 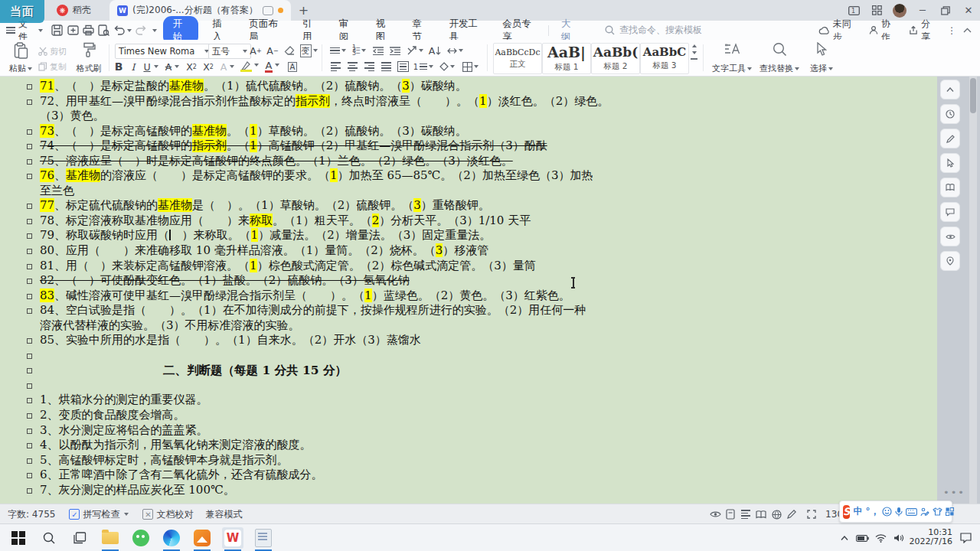 What do you see at coordinates (52, 67) in the screenshot?
I see `copy-button: 复制` at bounding box center [52, 67].